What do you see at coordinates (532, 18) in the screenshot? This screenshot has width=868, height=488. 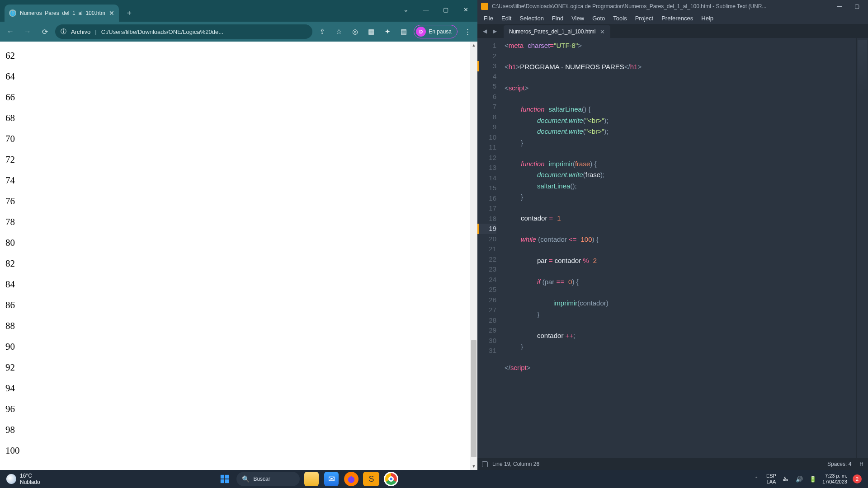 I see `menu-selection: Selection` at bounding box center [532, 18].